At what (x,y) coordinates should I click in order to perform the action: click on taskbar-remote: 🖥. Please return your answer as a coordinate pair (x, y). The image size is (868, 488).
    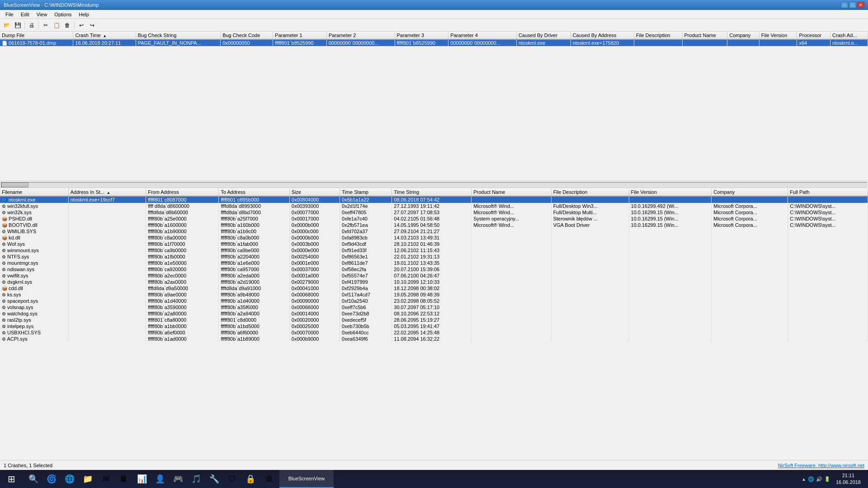
    Looking at the image, I should click on (269, 479).